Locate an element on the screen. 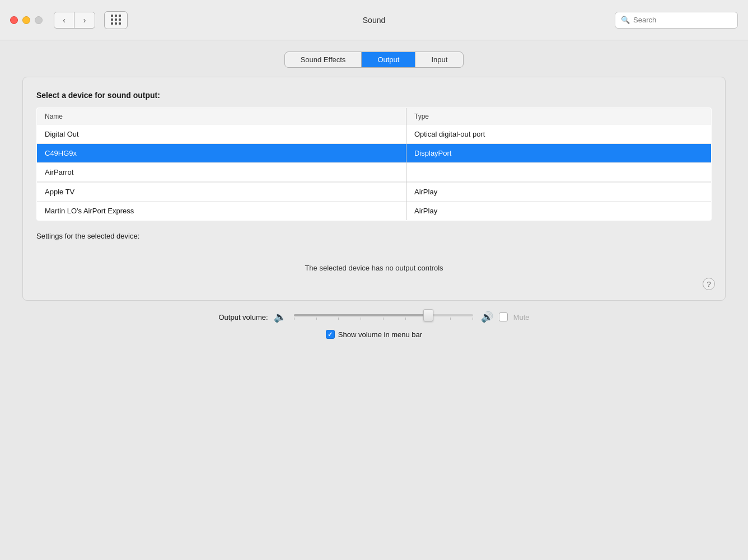 The image size is (748, 560). device-name-cell: Martin LO's AirPort Express is located at coordinates (222, 211).